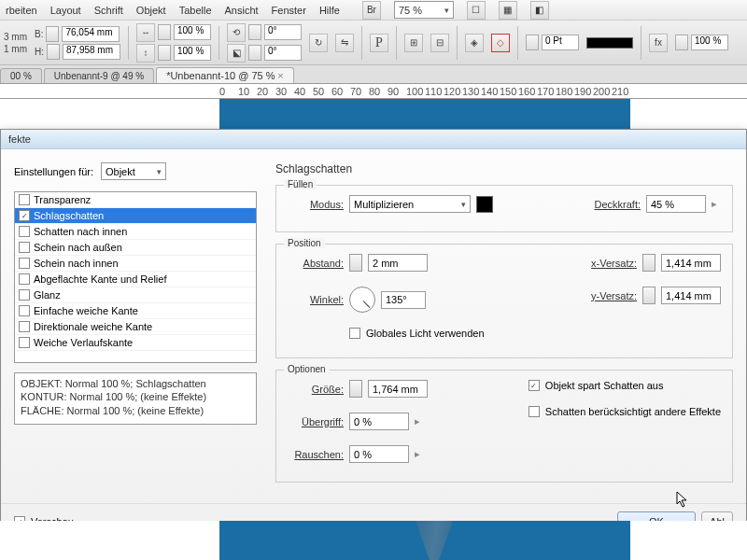 This screenshot has width=747, height=560. What do you see at coordinates (99, 76) in the screenshot?
I see `tab: Unbenannt-9 @ 49 %` at bounding box center [99, 76].